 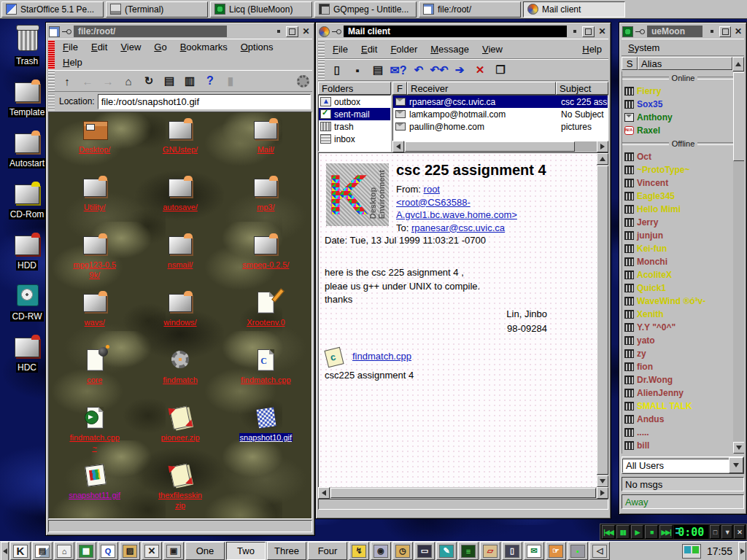 What do you see at coordinates (95, 261) in the screenshot?
I see `file-item: mpg123-0.5 9k/` at bounding box center [95, 261].